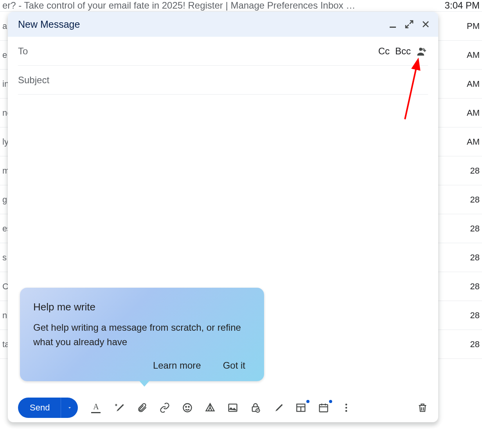  Describe the element at coordinates (409, 24) in the screenshot. I see `fullscreen-icon` at that location.